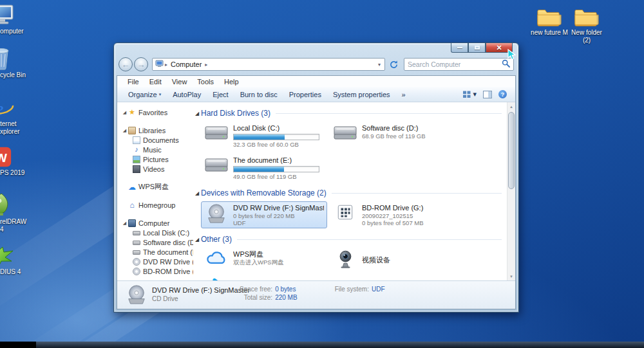 The image size is (644, 348). What do you see at coordinates (232, 82) in the screenshot?
I see `menu-help: Help` at bounding box center [232, 82].